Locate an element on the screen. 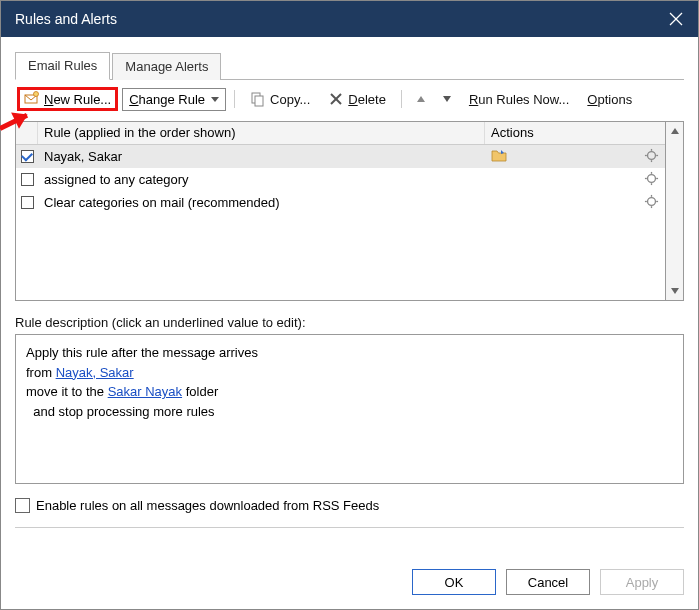 This screenshot has height=610, width=699. apply-button: Apply is located at coordinates (642, 582).